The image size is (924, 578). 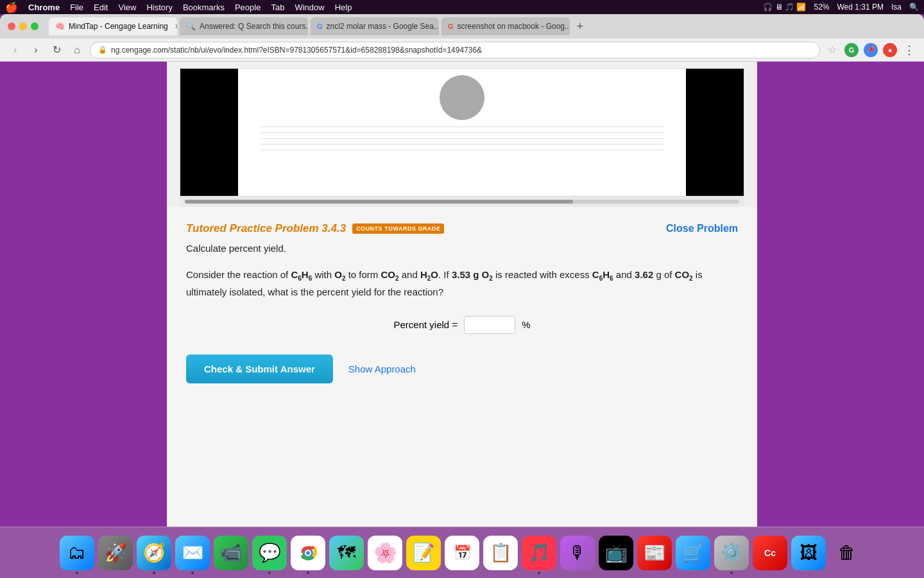 What do you see at coordinates (462, 553) in the screenshot?
I see `dock-item-calendar: 📅` at bounding box center [462, 553].